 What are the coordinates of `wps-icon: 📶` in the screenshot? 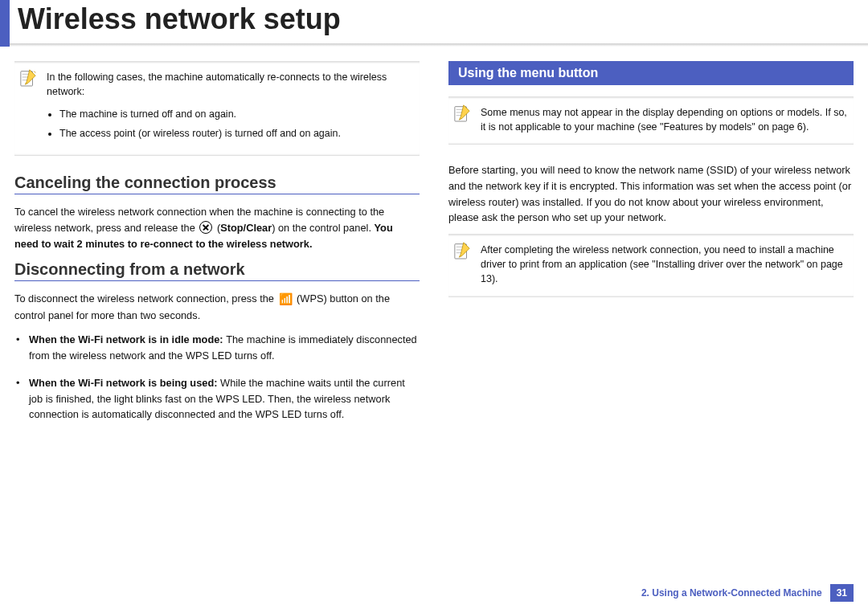 It's located at (286, 300).